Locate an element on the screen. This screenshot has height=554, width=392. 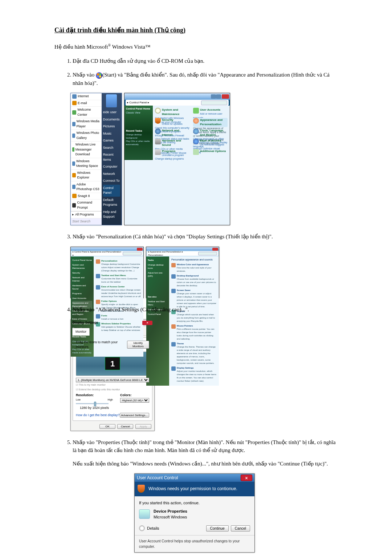
sm-internet: Internet is located at coordinates (83, 97).